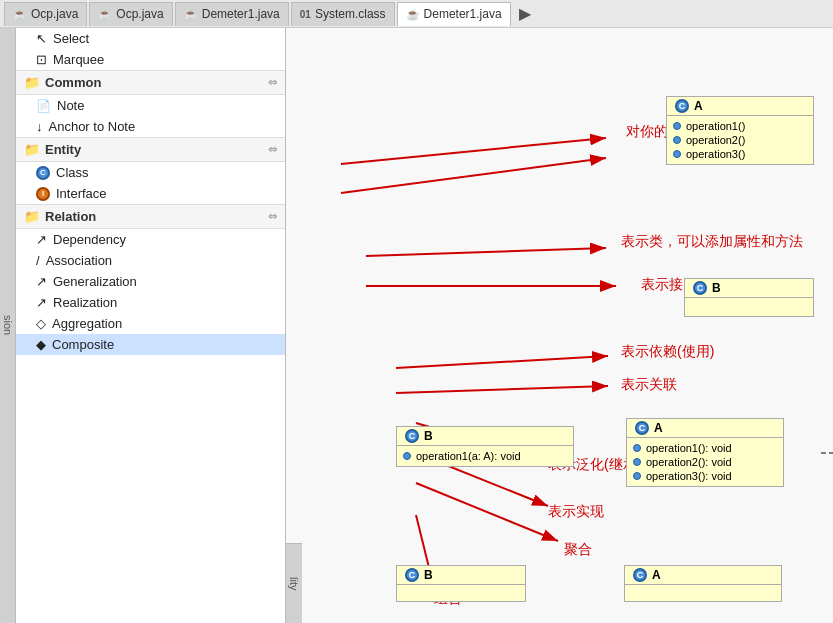 Image resolution: width=833 pixels, height=623 pixels. Describe the element at coordinates (70, 216) in the screenshot. I see `section-relation-title: Relation` at that location.